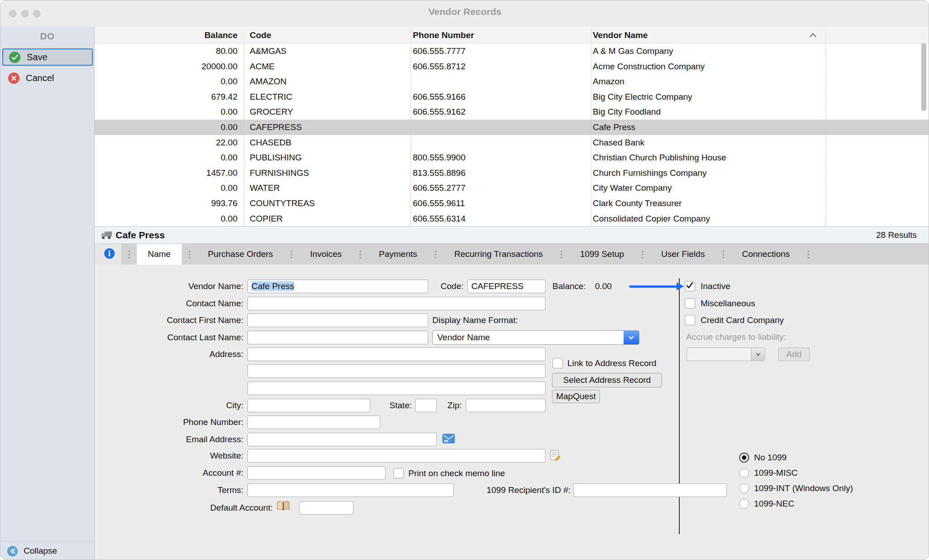 Image resolution: width=929 pixels, height=560 pixels. I want to click on table-row: 1457.00FURNISHINGS813.555.8896Church Fur…, so click(512, 173).